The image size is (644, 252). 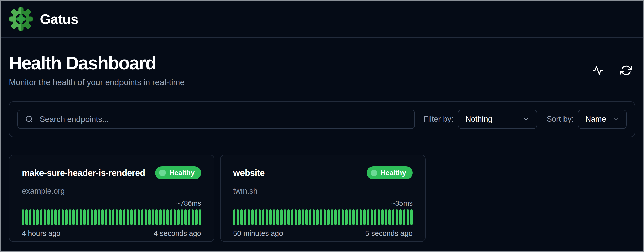 I want to click on activity-icon, so click(x=598, y=70).